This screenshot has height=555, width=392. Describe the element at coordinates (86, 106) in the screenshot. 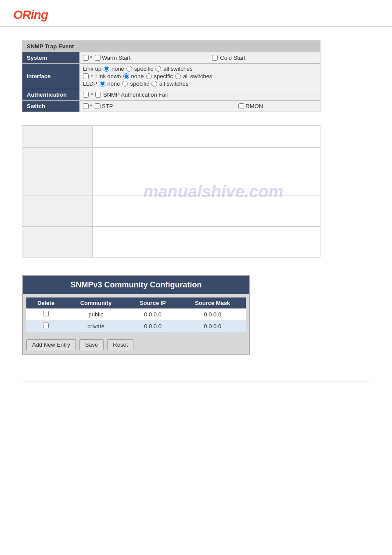

I see `switch-star-checkbox` at that location.